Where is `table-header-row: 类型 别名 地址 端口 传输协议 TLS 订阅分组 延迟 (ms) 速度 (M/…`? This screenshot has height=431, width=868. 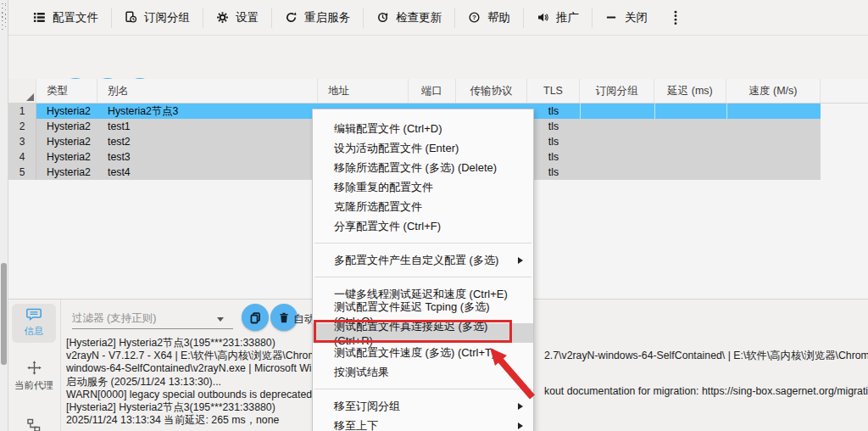
table-header-row: 类型 别名 地址 端口 传输协议 TLS 订阅分组 延迟 (ms) 速度 (M/… is located at coordinates (438, 92).